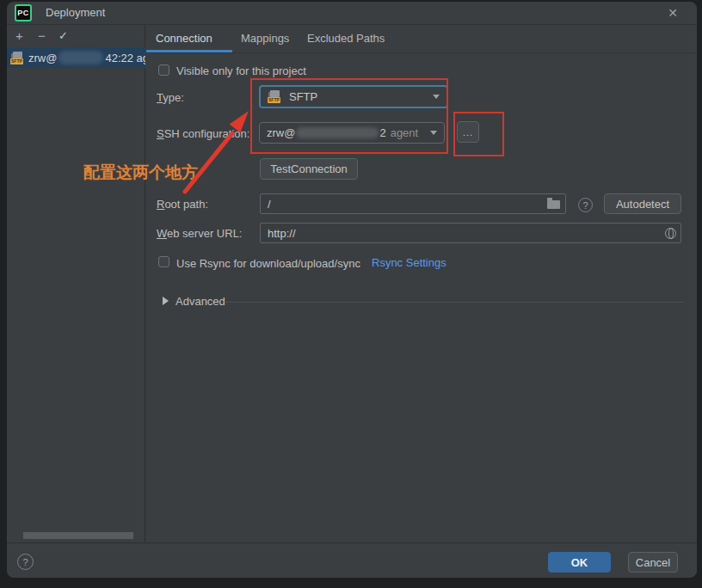  I want to click on ssh-value-suffix: 2, so click(382, 132).